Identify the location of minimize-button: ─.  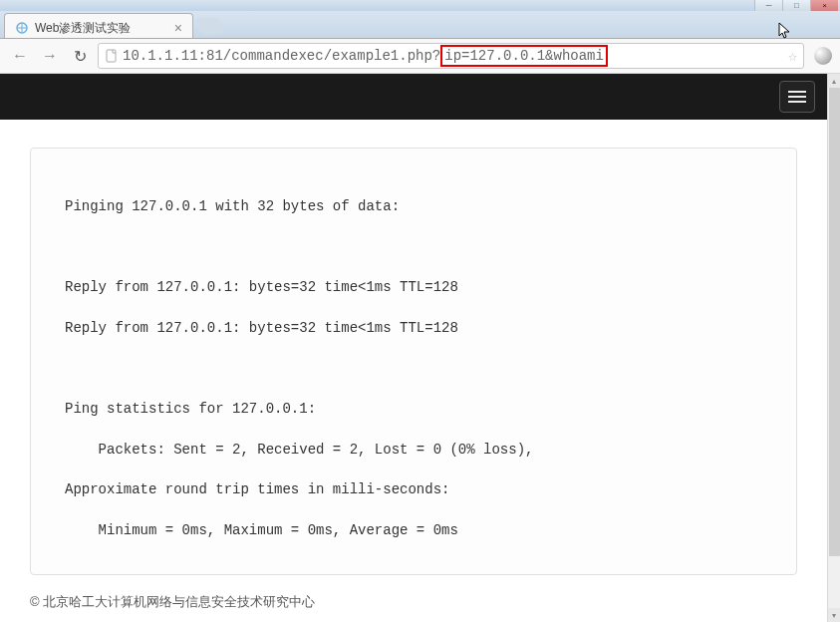
(768, 6).